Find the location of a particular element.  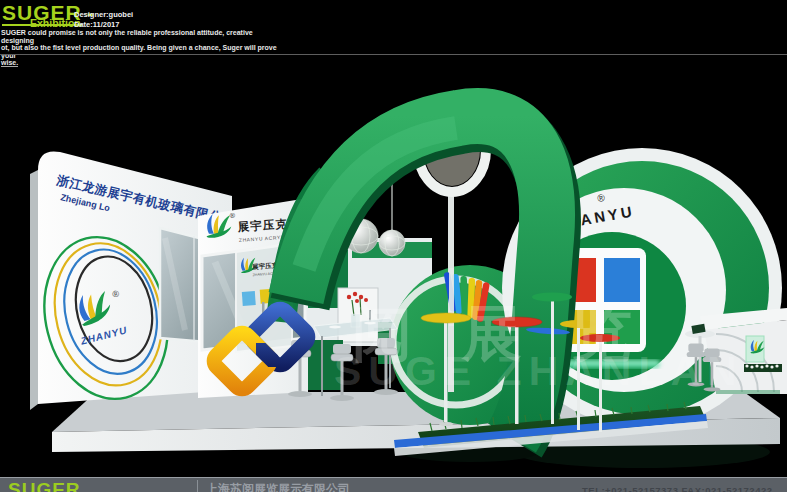

footer-bar: SUGER 上海苏阅展览展示有限公司 TEL:+021-52157373 FAX… is located at coordinates (394, 484).